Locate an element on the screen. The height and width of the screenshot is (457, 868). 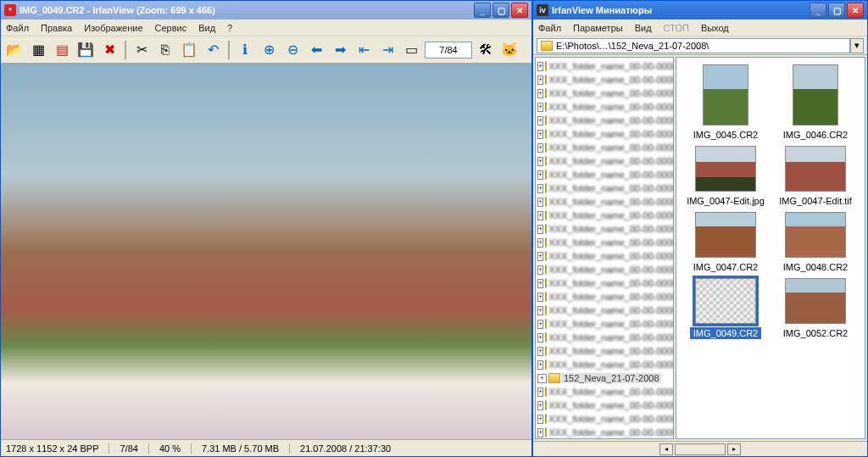
zoom-in-icon: ⊕ is located at coordinates (269, 50).